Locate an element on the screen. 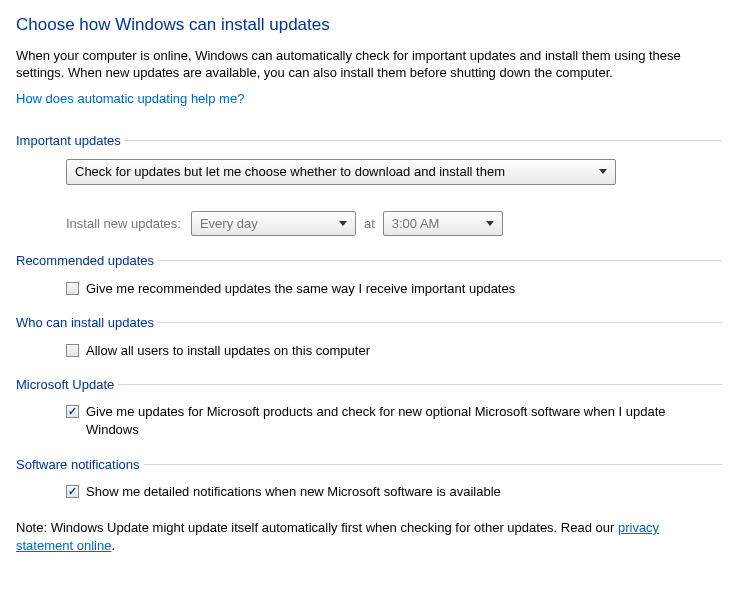  recommended-updates-label: Give me recommended updates the same way… is located at coordinates (300, 289).